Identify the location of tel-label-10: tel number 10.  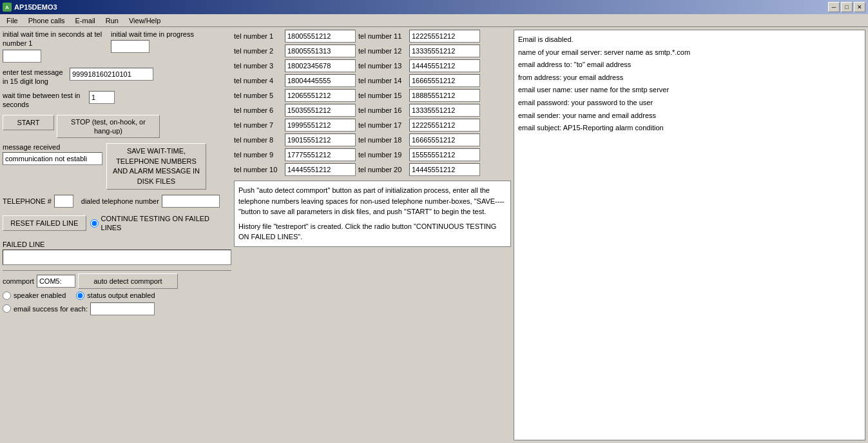
(258, 170).